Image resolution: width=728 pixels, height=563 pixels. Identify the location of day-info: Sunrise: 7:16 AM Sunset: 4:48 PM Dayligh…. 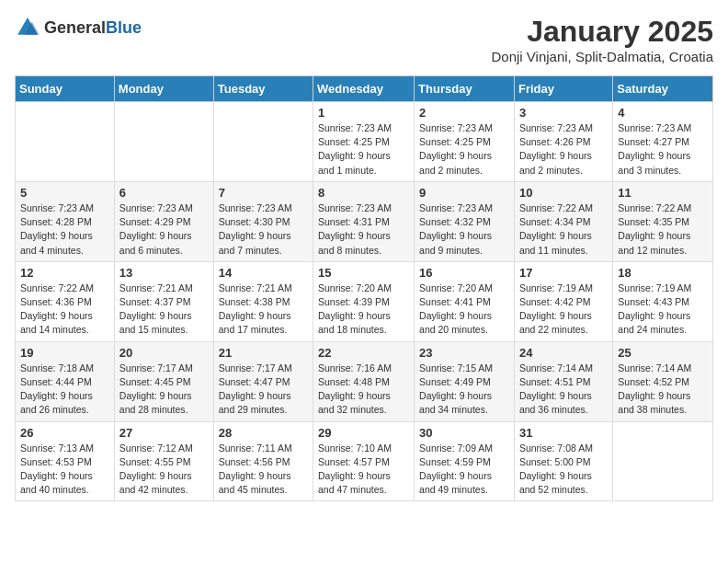
(364, 390).